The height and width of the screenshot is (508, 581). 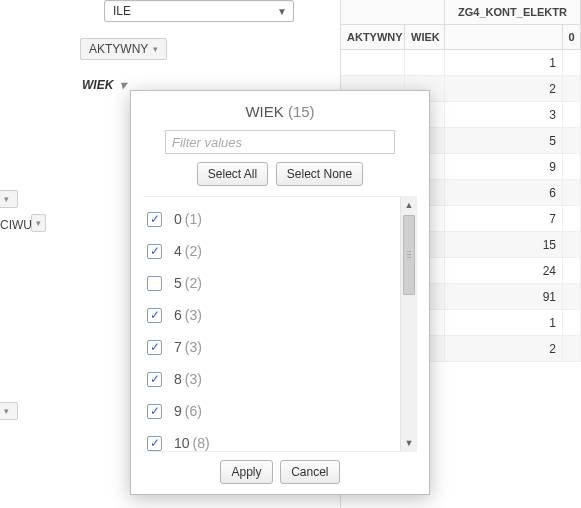 I want to click on measure-dropdown: ILE ▼, so click(x=199, y=11).